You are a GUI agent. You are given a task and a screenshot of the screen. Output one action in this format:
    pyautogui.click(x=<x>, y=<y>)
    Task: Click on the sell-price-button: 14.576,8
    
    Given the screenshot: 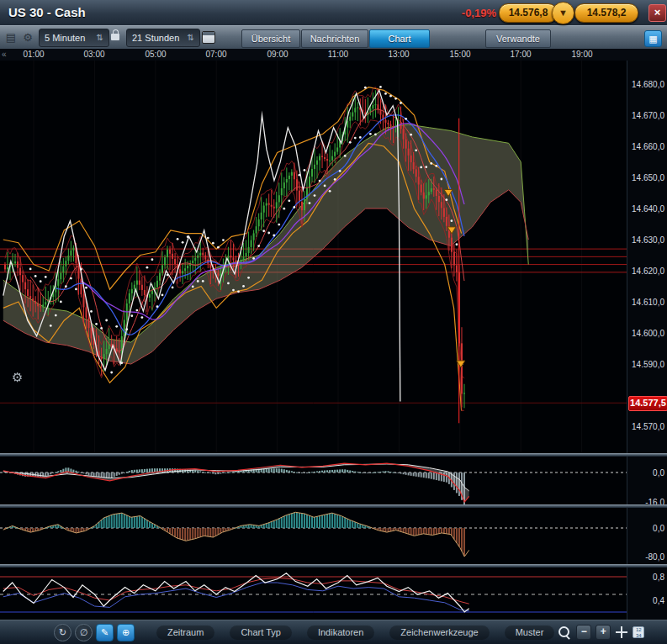 What is the action you would take?
    pyautogui.click(x=528, y=13)
    